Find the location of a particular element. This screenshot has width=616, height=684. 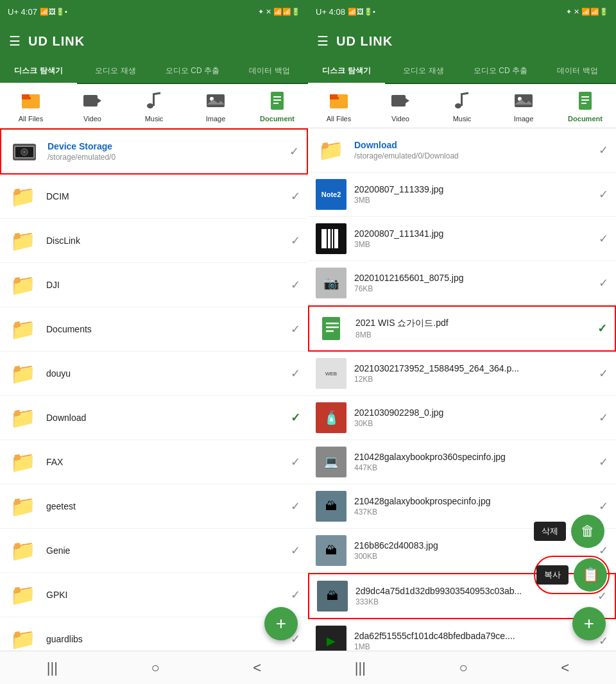

filetype-music-right: Music is located at coordinates (462, 106).